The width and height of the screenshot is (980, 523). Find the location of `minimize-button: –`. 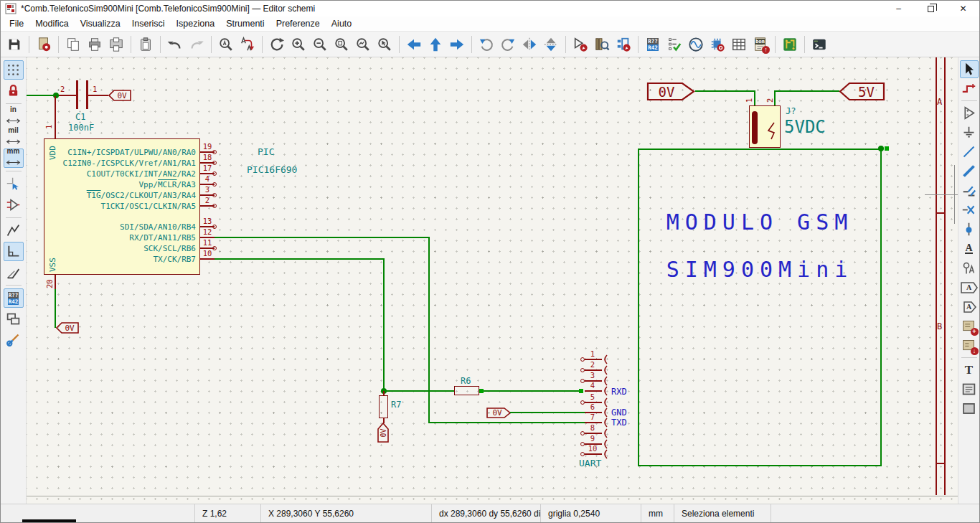

minimize-button: – is located at coordinates (898, 9).